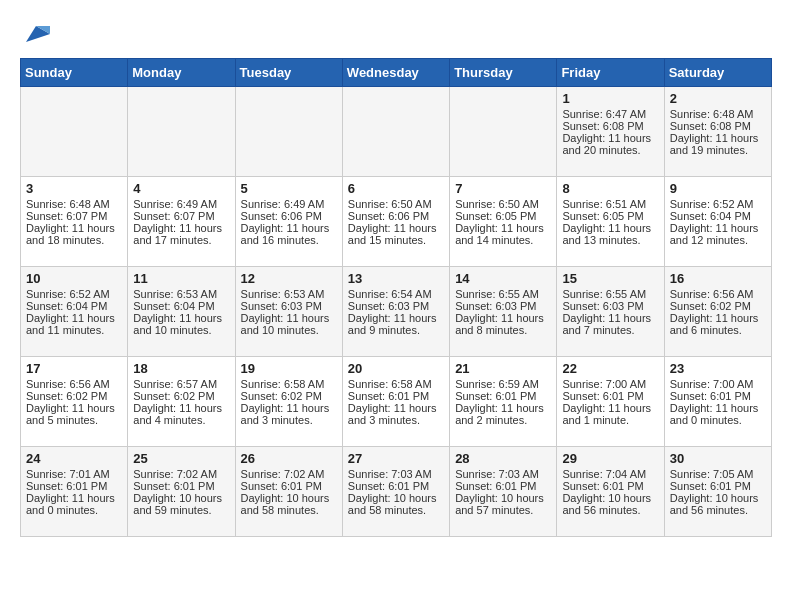  What do you see at coordinates (74, 384) in the screenshot?
I see `day-info: Sunrise: 6:56 AM` at bounding box center [74, 384].